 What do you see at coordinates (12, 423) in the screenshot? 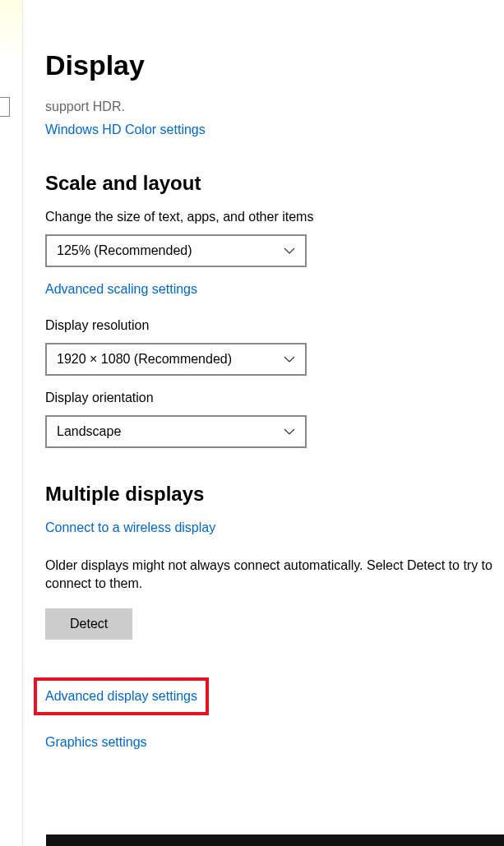
I see `left-edge-panel` at bounding box center [12, 423].